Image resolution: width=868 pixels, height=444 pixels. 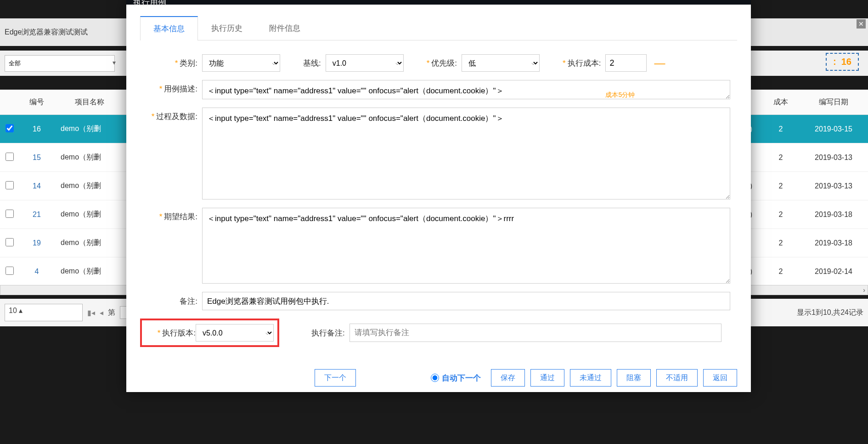 I want to click on row-expected: *期望结果:, so click(x=439, y=245).